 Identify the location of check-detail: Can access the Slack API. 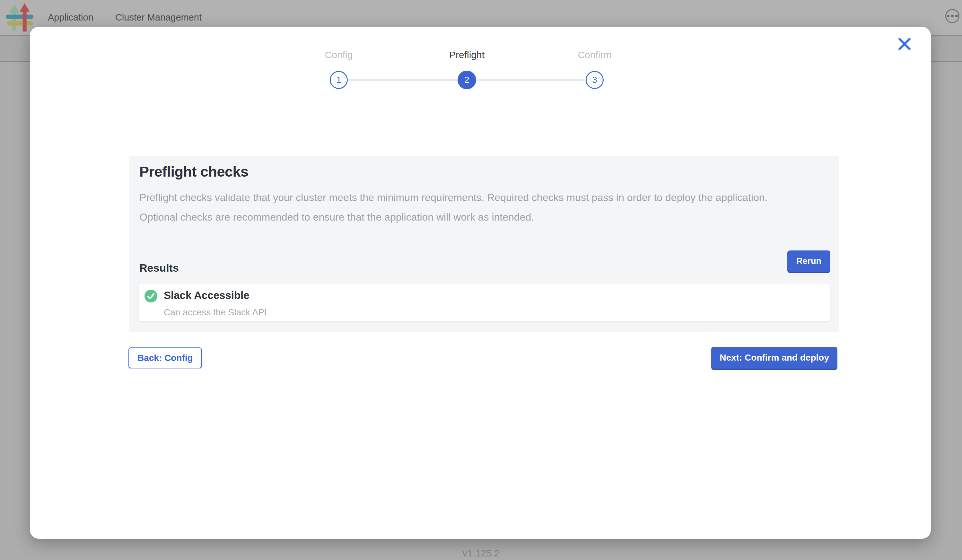
(215, 312).